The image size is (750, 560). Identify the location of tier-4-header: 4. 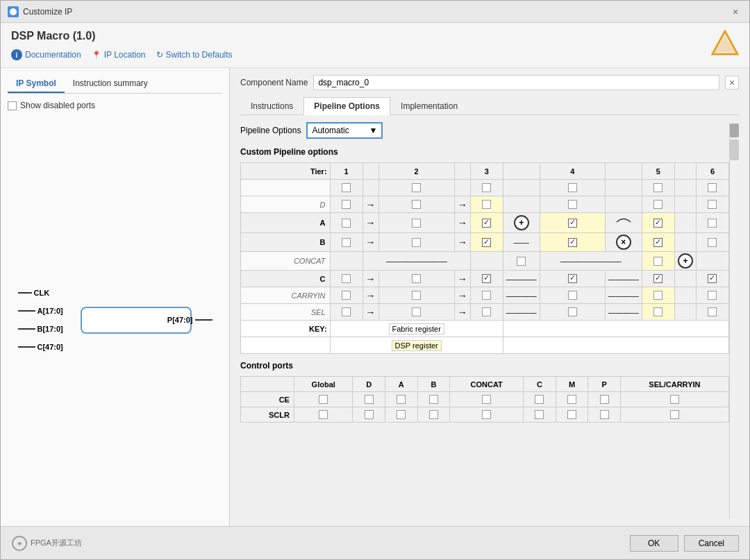
(572, 171).